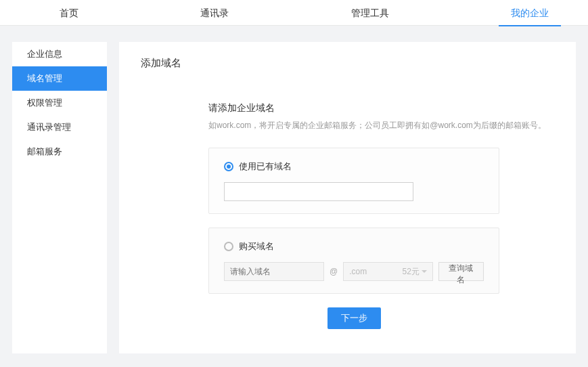 The width and height of the screenshot is (588, 367). Describe the element at coordinates (382, 126) in the screenshot. I see `section-desc: 如work.com，将开启专属的企业邮箱服务；公司员工即拥有如@work.com…` at that location.